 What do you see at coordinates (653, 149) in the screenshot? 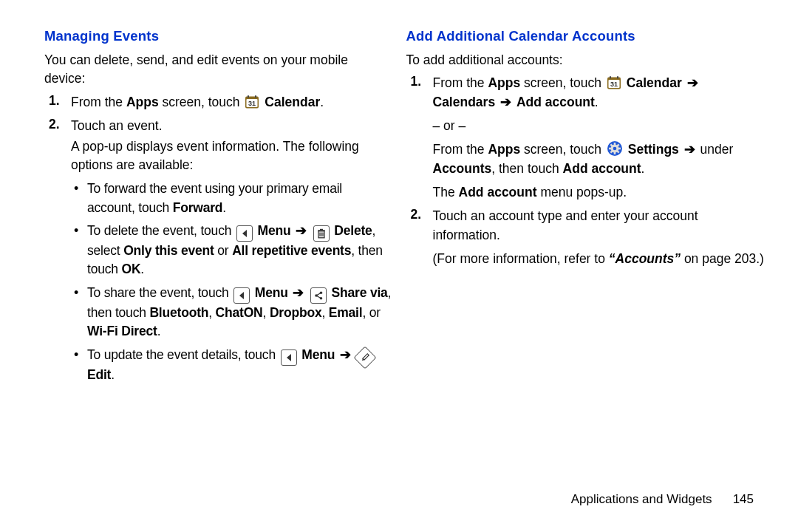
I see `settings-label: Settings` at bounding box center [653, 149].